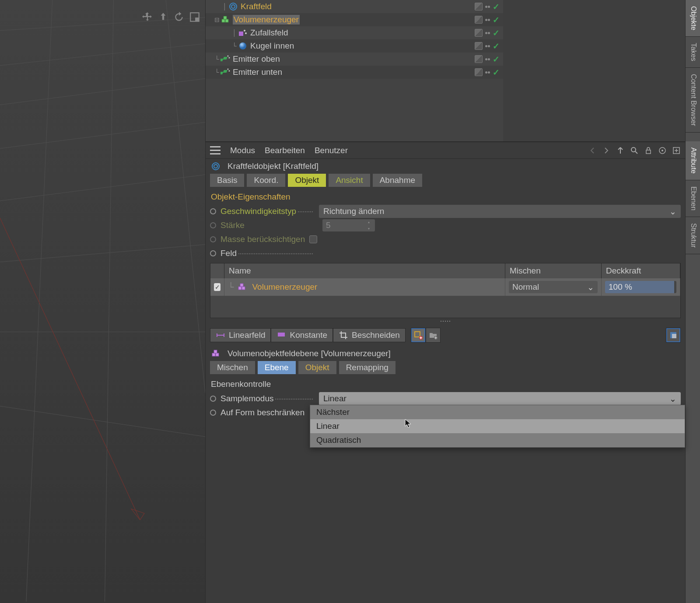 The height and width of the screenshot is (603, 700). I want to click on resize-handle, so click(445, 321).